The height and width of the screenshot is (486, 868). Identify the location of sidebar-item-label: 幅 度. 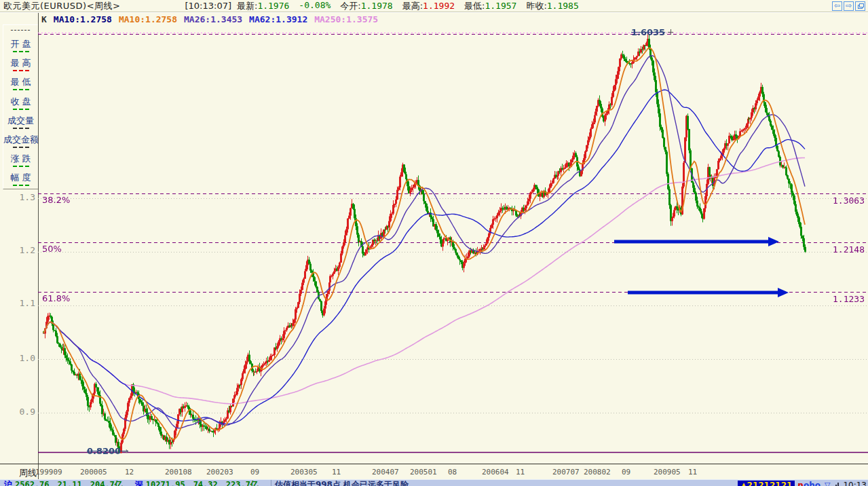
(20, 178).